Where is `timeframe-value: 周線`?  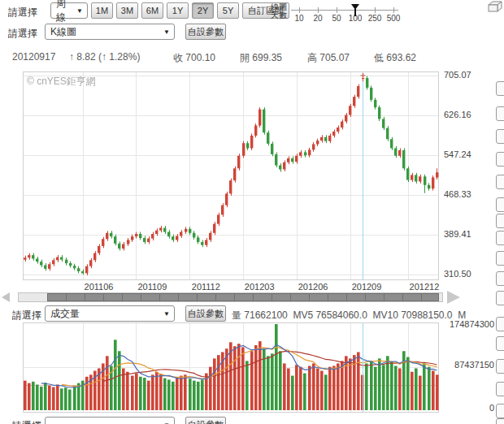
timeframe-value: 周線 is located at coordinates (64, 12).